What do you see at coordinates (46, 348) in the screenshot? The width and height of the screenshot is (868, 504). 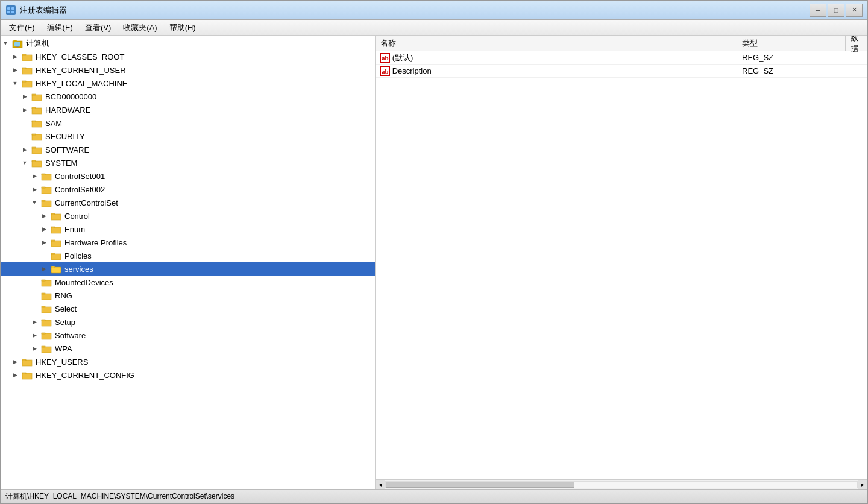 I see `folder-icon-wpa` at bounding box center [46, 348].